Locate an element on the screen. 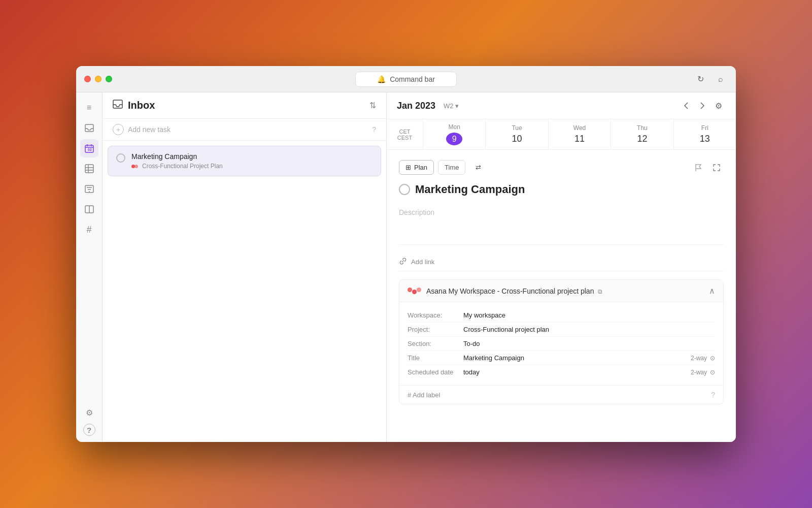 The image size is (812, 508). section-label: Section: is located at coordinates (435, 343).